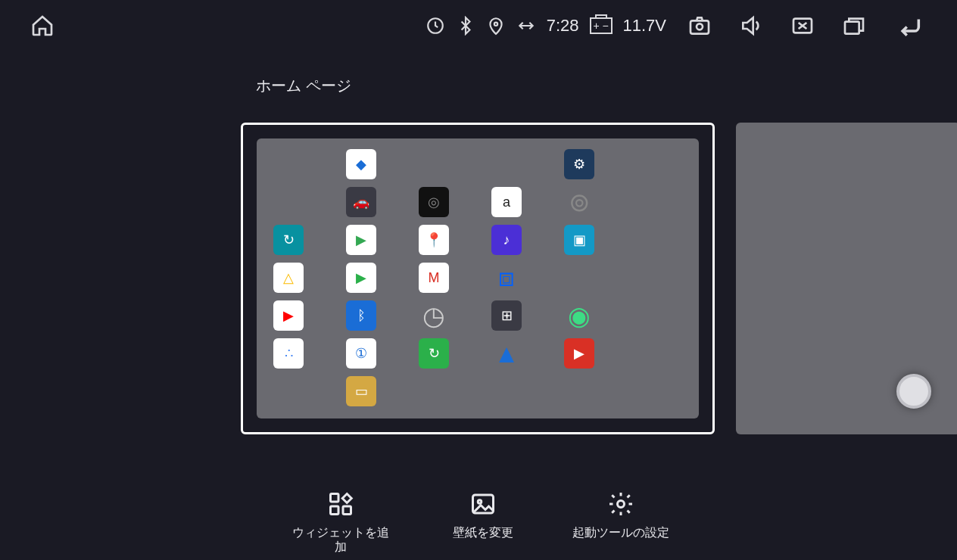 The height and width of the screenshot is (560, 957). What do you see at coordinates (361, 316) in the screenshot?
I see `app-bluetooth: ᛒ` at bounding box center [361, 316].